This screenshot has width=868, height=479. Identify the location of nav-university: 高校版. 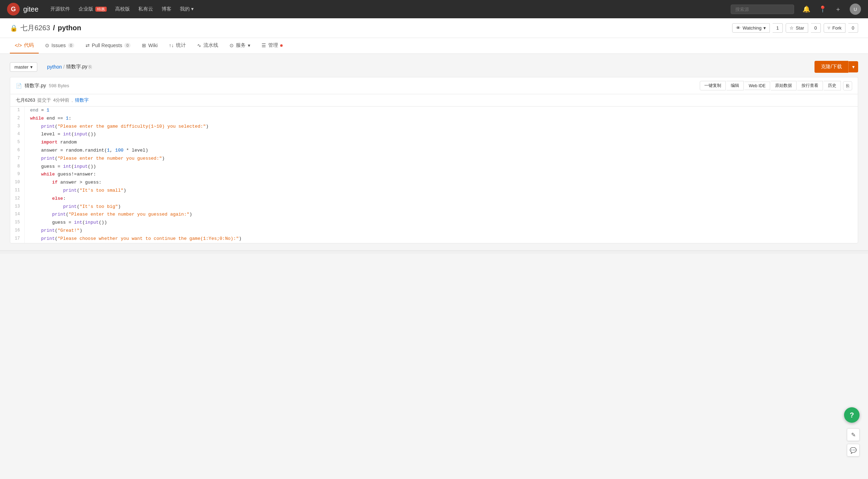
(122, 9).